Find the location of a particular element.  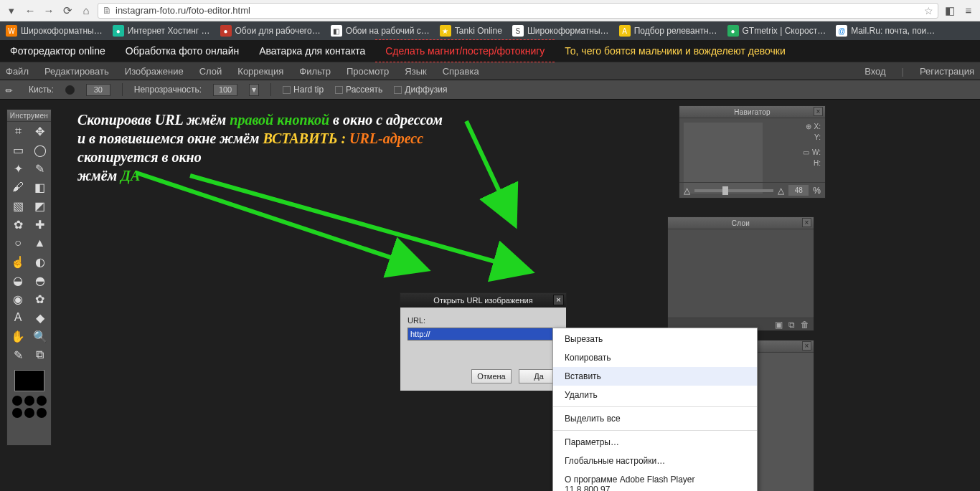

menu-help: Справка is located at coordinates (461, 72).